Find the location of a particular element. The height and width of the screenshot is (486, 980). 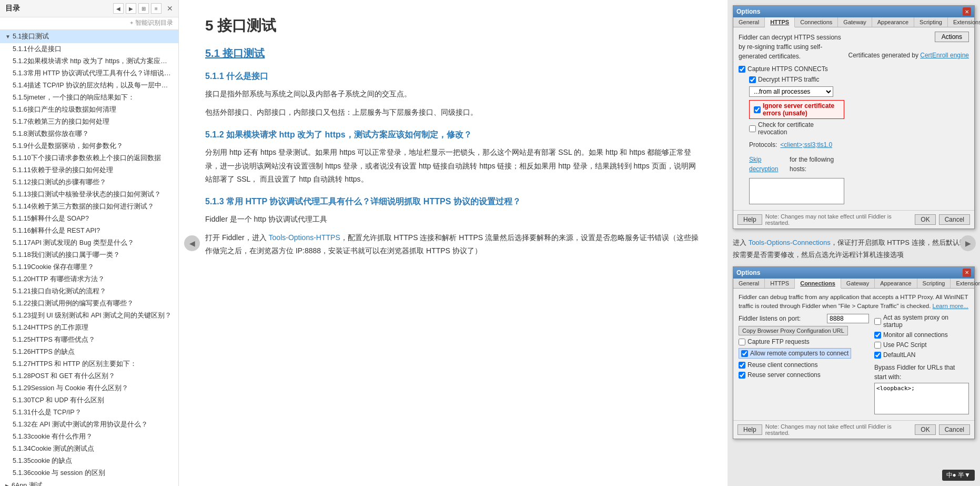

cancel2-button: Cancel is located at coordinates (954, 430).